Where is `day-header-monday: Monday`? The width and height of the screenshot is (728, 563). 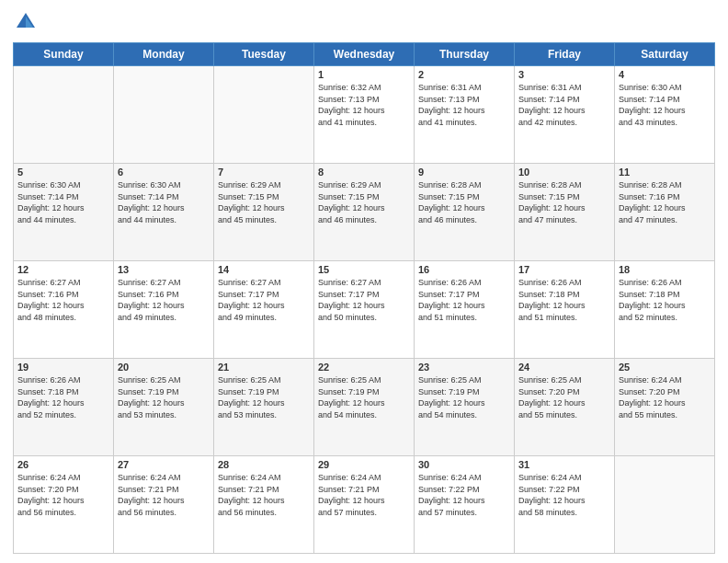
day-header-monday: Monday is located at coordinates (164, 55).